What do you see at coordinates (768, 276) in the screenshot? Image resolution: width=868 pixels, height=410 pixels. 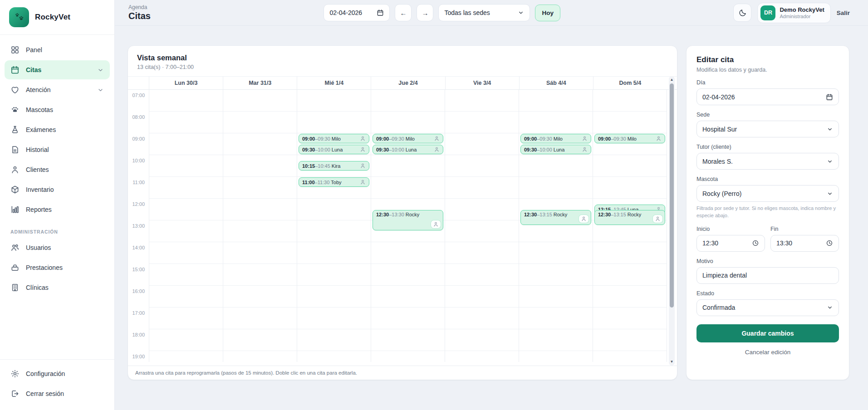 I see `motivo-input: Limpieza dental` at bounding box center [768, 276].